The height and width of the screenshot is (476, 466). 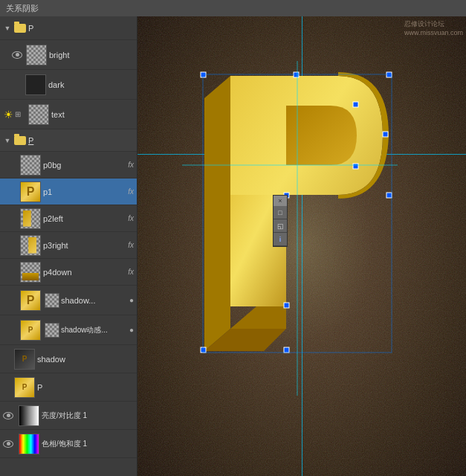 I want to click on layer-item-hue: 色相/饱和度 1, so click(x=68, y=444).